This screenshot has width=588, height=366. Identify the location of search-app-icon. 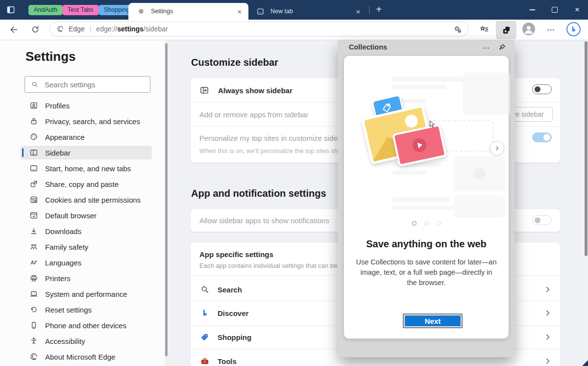
(205, 289).